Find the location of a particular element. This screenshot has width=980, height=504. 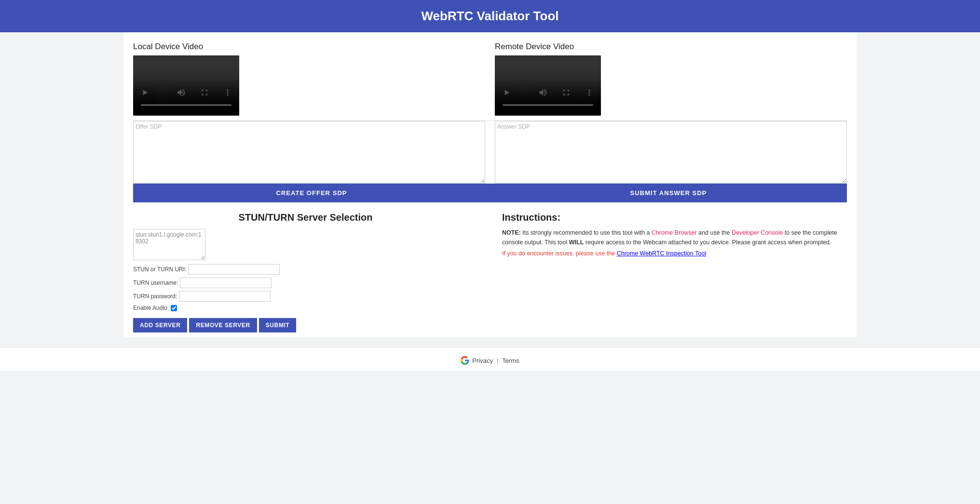

remote-video-section: Remote Device Video is located at coordinates (671, 79).